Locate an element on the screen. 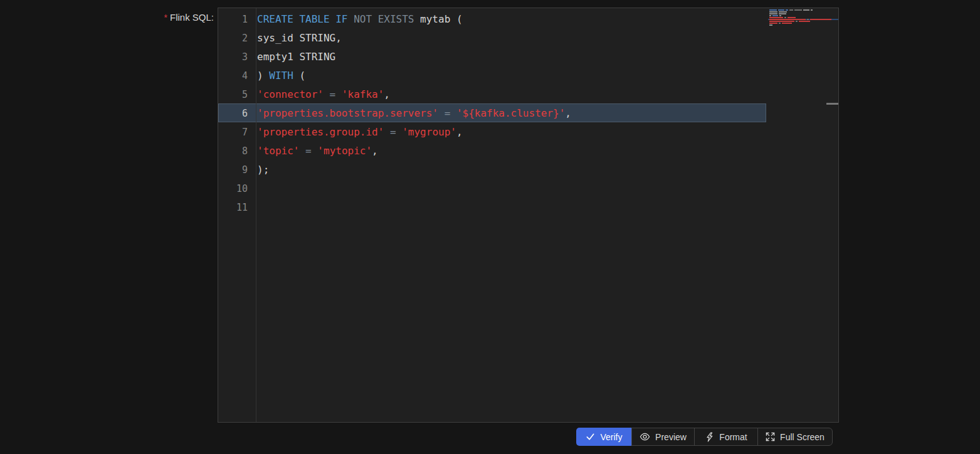 Image resolution: width=980 pixels, height=454 pixels. format-button: Format is located at coordinates (726, 436).